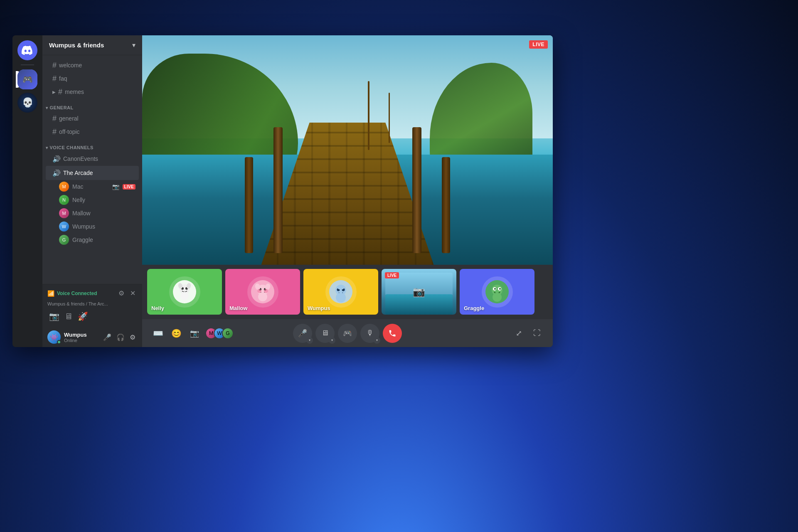  Describe the element at coordinates (27, 79) in the screenshot. I see `server-slot-1: 🎮` at that location.